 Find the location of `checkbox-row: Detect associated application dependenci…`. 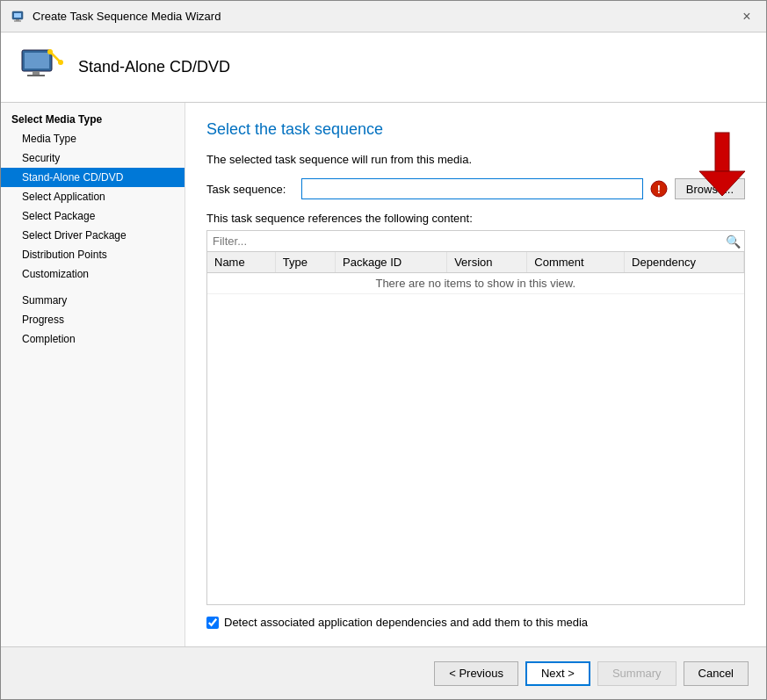

checkbox-row: Detect associated application dependenci… is located at coordinates (476, 622).